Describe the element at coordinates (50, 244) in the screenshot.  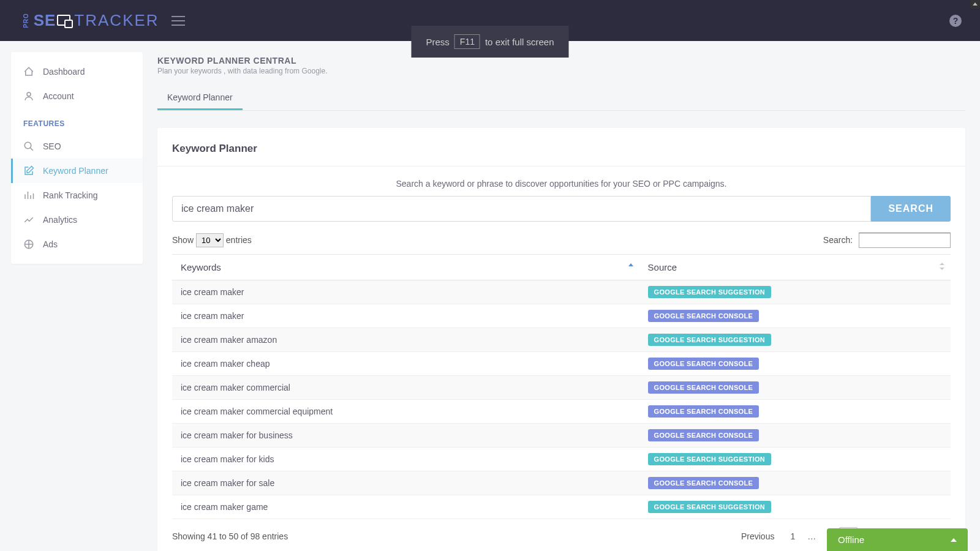
I see `sidebar-item-label: Ads` at that location.